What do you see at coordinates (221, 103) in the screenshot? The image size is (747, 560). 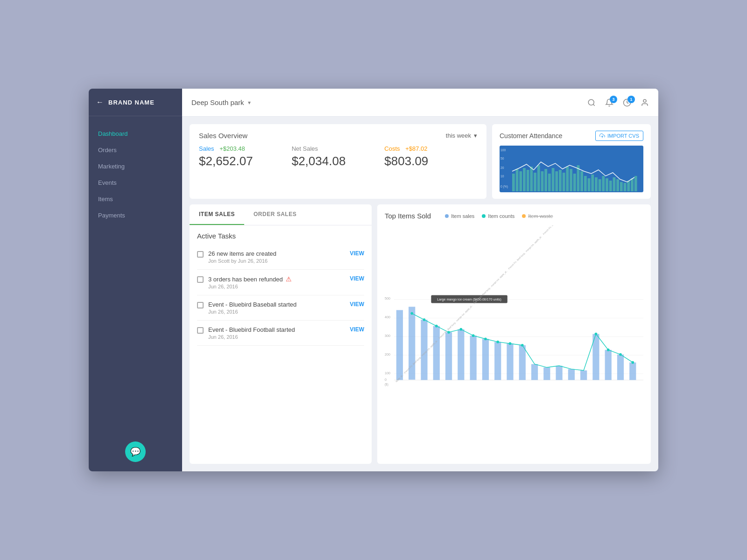 I see `location-selector: Deep South park ▾` at bounding box center [221, 103].